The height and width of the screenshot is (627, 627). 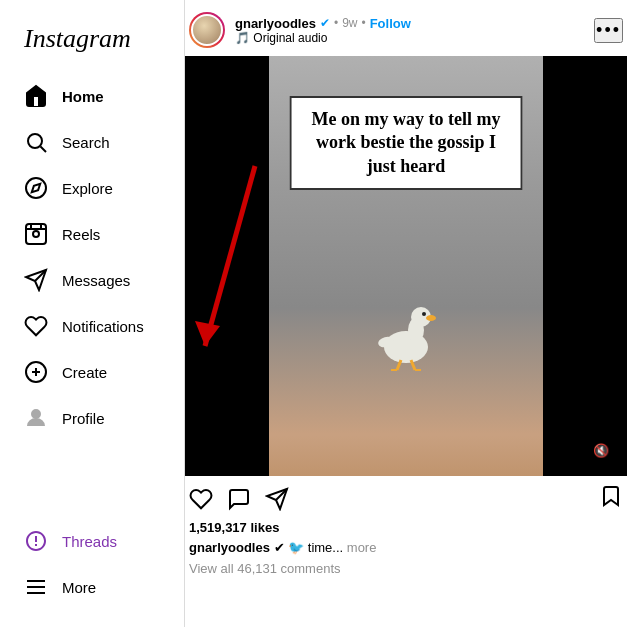 I want to click on ground-blur, so click(x=406, y=456).